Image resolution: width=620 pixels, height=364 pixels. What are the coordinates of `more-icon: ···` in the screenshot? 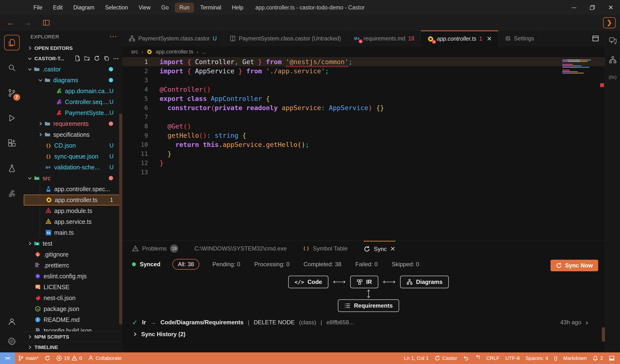 It's located at (116, 59).